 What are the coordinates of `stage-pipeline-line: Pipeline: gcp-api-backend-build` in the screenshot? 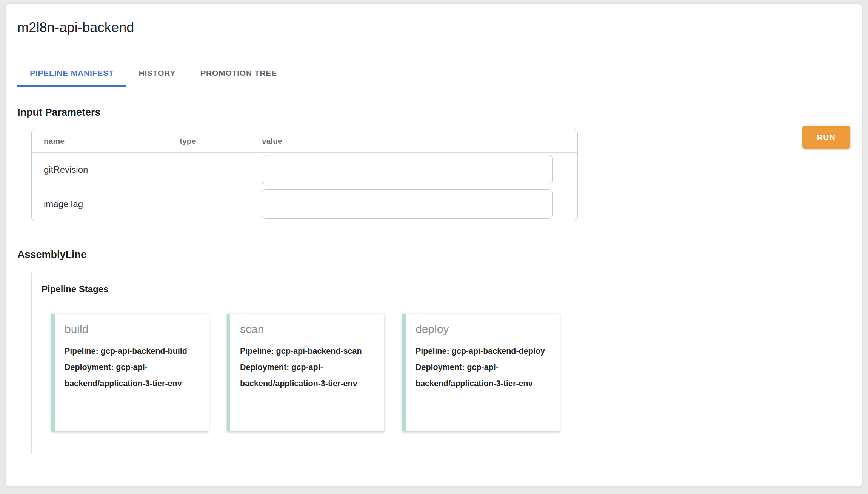 It's located at (131, 351).